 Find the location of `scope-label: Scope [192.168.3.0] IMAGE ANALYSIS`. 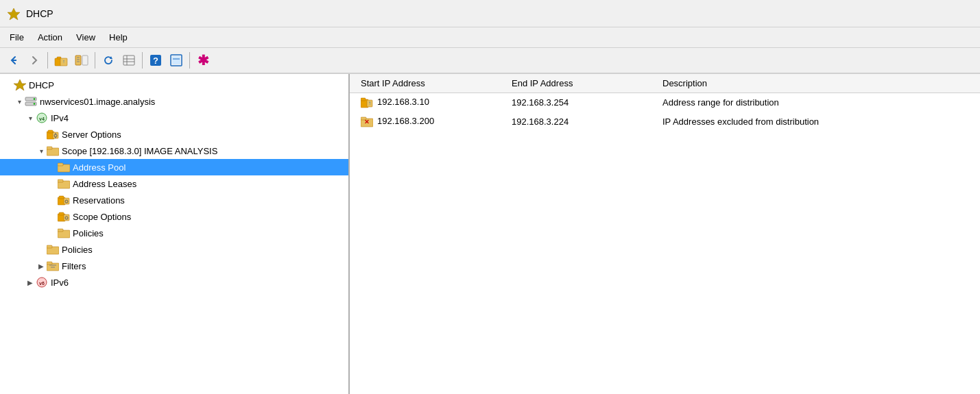

scope-label: Scope [192.168.3.0] IMAGE ANALYSIS is located at coordinates (140, 151).